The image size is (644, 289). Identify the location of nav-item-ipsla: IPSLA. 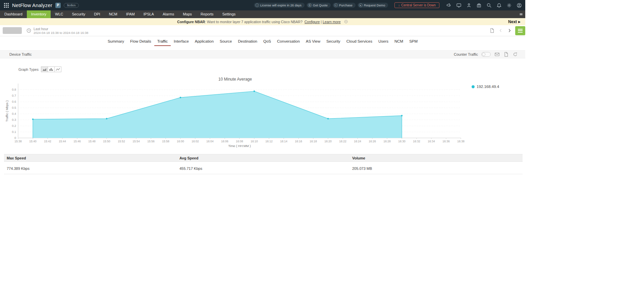
(149, 14).